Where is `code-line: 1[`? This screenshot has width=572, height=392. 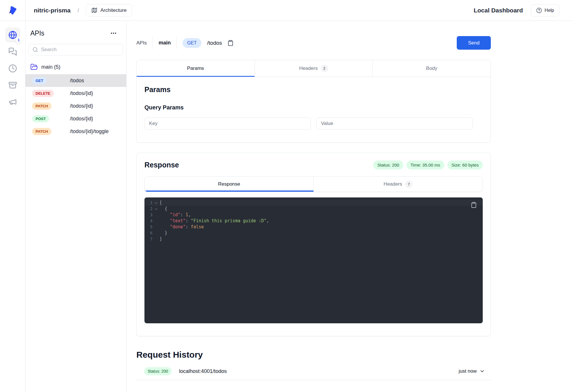 code-line: 1[ is located at coordinates (314, 203).